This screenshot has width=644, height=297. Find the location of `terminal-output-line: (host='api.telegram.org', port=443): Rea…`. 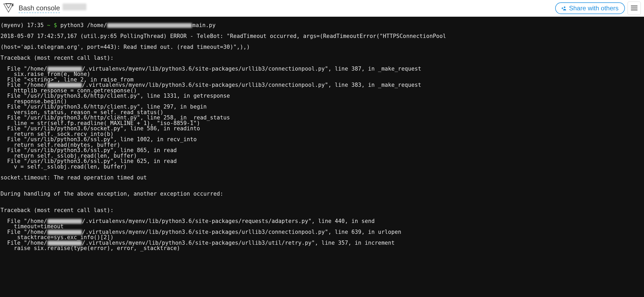

terminal-output-line: (host='api.telegram.org', port=443): Rea… is located at coordinates (322, 47).